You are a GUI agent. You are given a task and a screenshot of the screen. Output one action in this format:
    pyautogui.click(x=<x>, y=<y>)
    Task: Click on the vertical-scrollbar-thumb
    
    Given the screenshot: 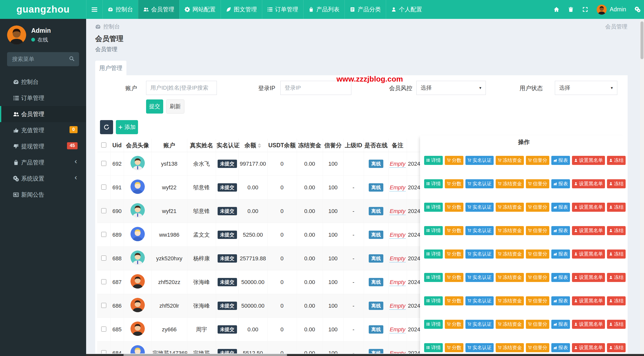 What is the action you would take?
    pyautogui.click(x=642, y=40)
    